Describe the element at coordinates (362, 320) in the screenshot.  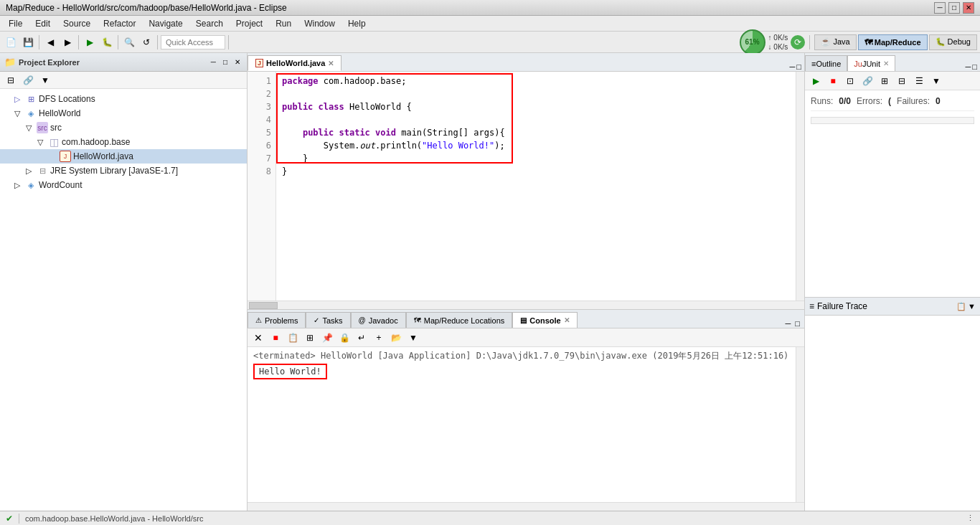
I see `javadoc-icon: @` at that location.